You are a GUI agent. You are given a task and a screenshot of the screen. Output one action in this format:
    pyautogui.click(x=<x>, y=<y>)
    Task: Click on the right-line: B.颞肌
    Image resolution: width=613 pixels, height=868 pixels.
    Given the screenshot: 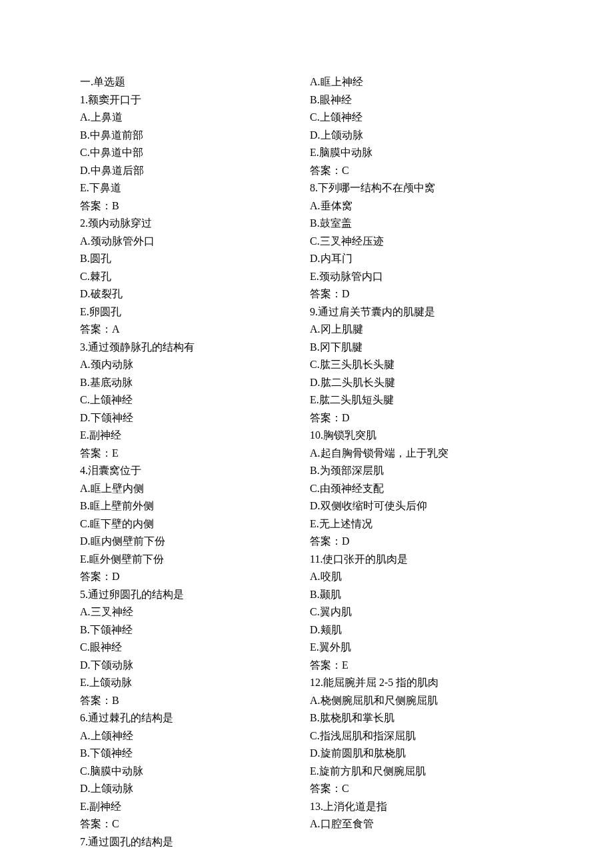 What is the action you would take?
    pyautogui.click(x=421, y=595)
    